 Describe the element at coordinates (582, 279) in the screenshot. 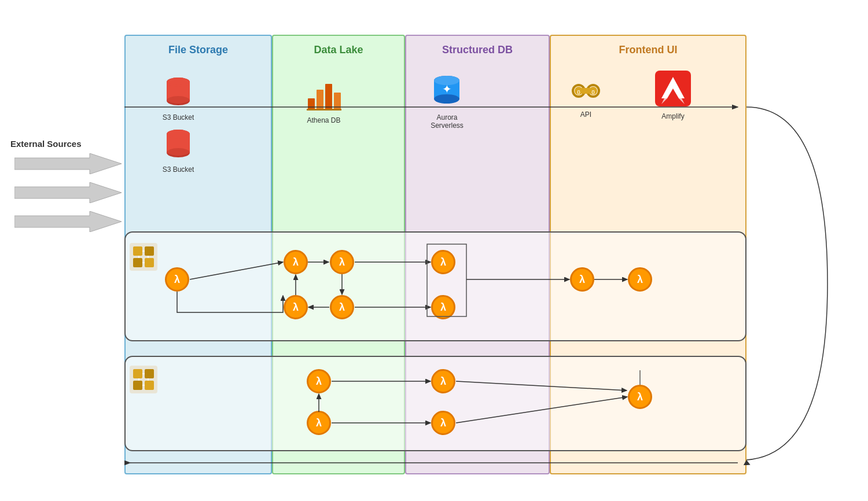

I see `lambda-u-fe-1: λ` at that location.